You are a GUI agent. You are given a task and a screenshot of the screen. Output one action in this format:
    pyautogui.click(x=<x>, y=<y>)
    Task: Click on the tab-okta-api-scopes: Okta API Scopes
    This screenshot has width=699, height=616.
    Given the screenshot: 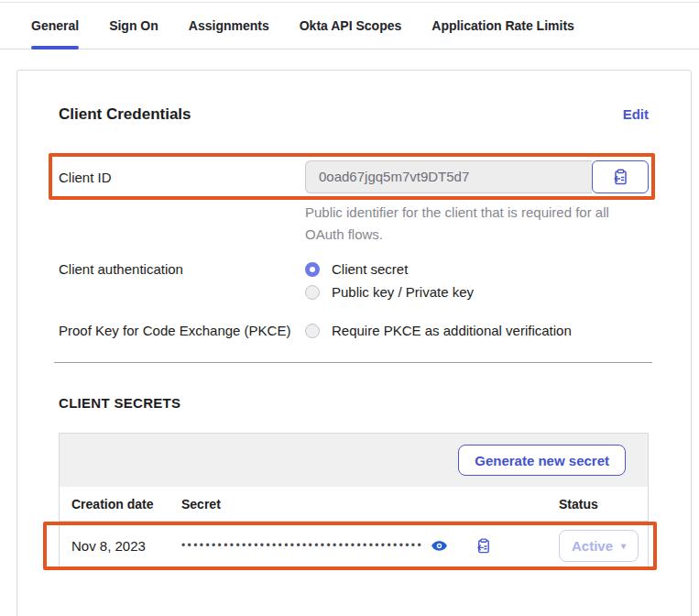 What is the action you would take?
    pyautogui.click(x=351, y=26)
    